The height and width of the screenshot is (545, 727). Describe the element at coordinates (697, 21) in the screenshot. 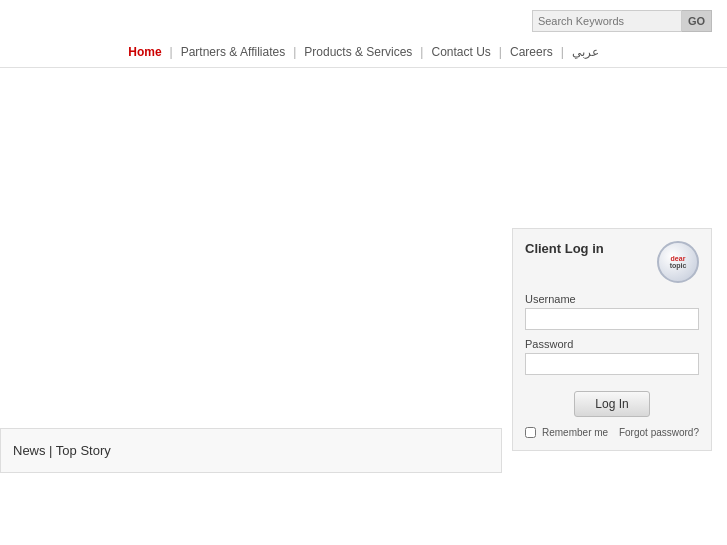

I see `search-button: GO` at that location.